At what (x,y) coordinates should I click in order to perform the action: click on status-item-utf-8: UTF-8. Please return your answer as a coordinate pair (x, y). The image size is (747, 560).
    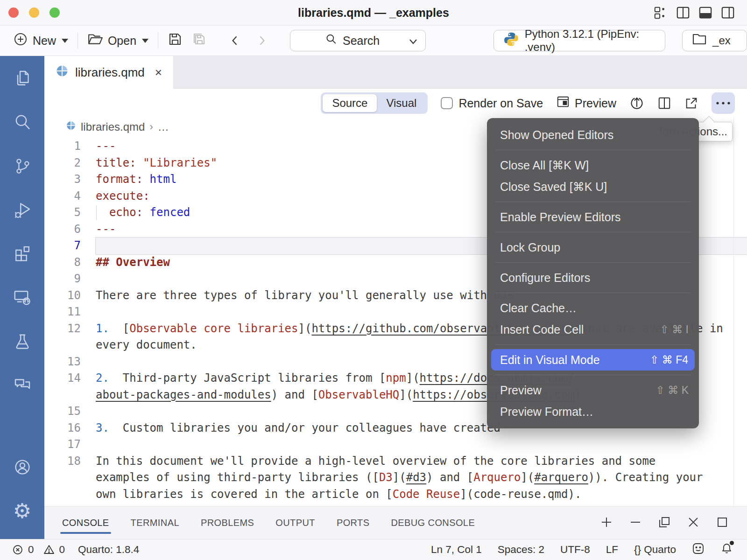
    Looking at the image, I should click on (575, 550).